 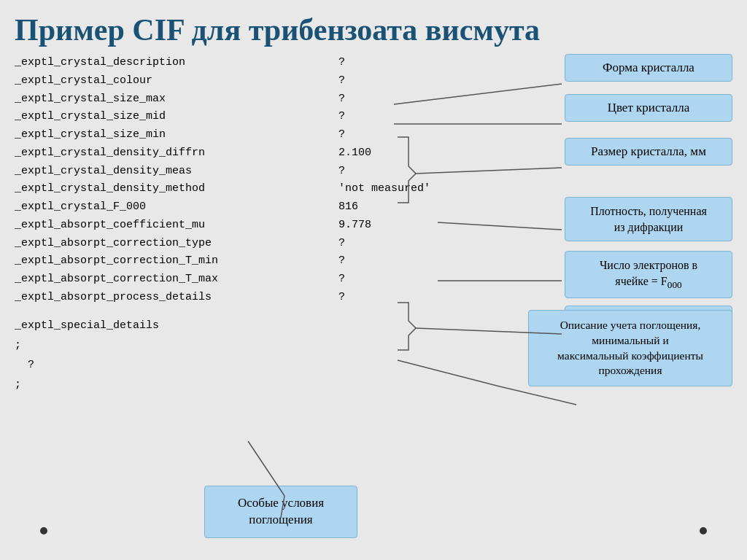 I want to click on code-line-6: _exptl_crystal_density_diffrn, so click(x=168, y=153).